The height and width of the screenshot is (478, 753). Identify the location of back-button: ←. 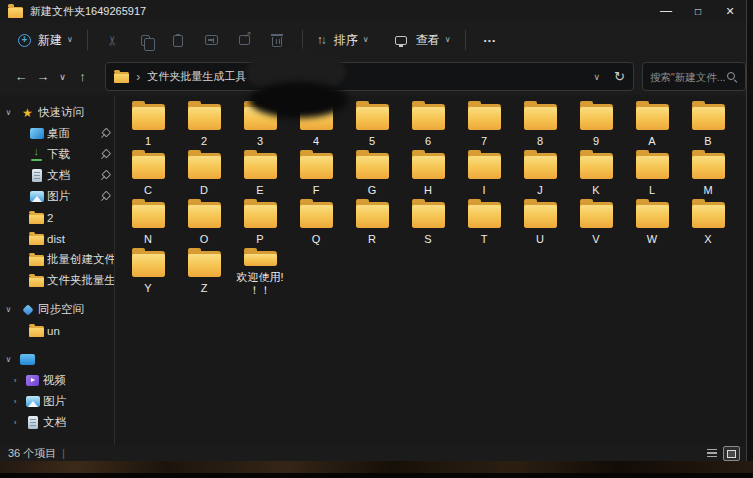
(21, 77).